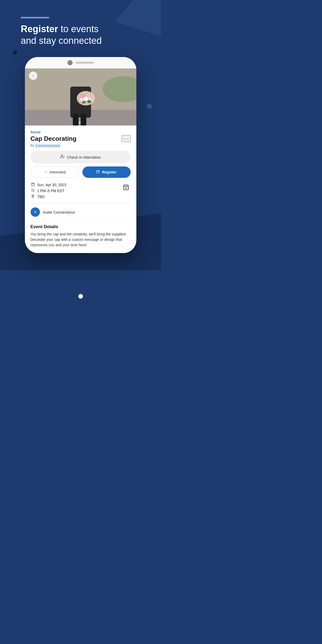 This screenshot has width=322, height=644. What do you see at coordinates (81, 212) in the screenshot?
I see `invite-connections-row: + Invite Connections` at bounding box center [81, 212].